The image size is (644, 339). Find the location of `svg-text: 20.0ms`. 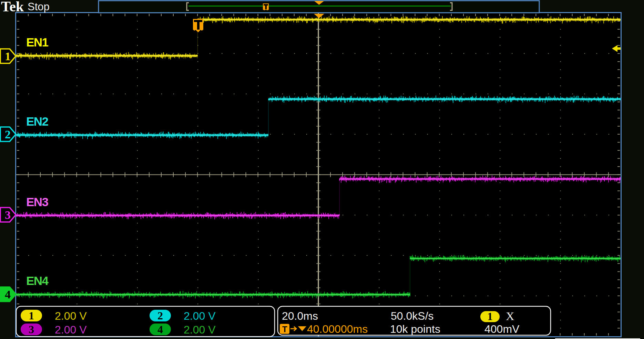

svg-text: 20.0ms is located at coordinates (300, 316).